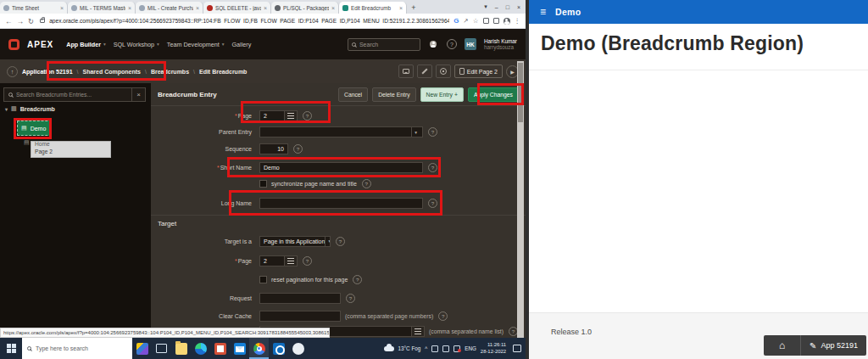 This screenshot has width=868, height=359. Describe the element at coordinates (542, 12) in the screenshot. I see `hamburger-menu-icon: ≡` at that location.